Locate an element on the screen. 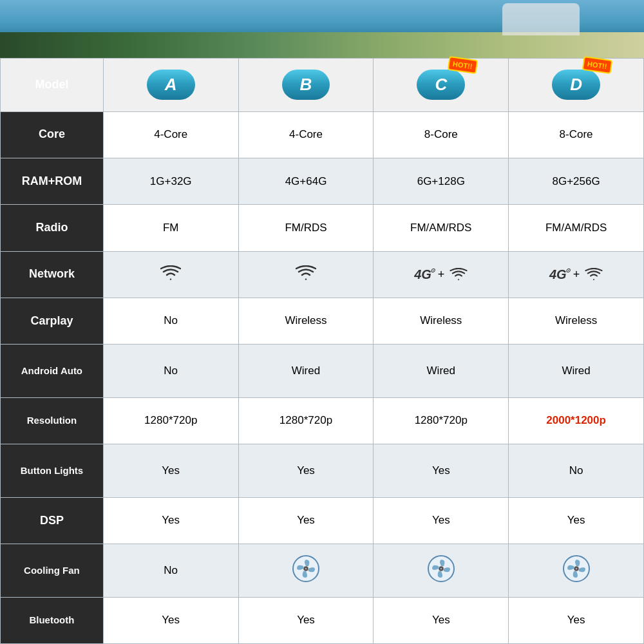  background-header is located at coordinates (322, 29).